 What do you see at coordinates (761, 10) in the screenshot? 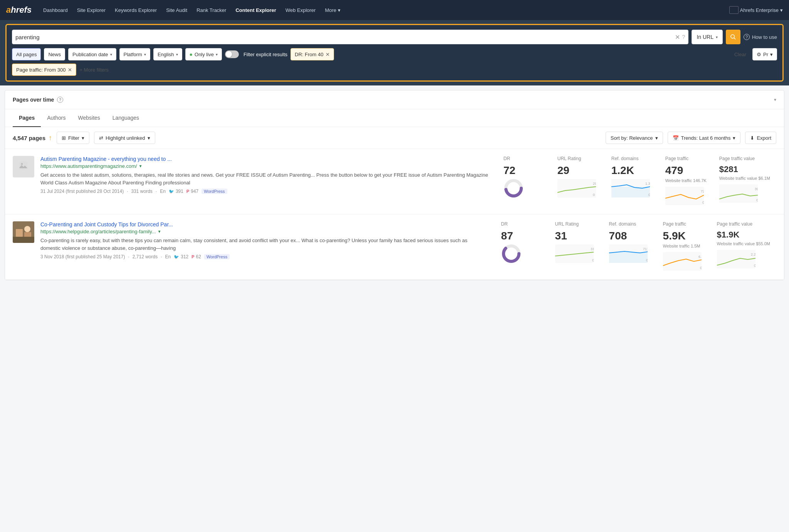
I see `nav-enterprise: Ahrefs Enterprise ▾` at bounding box center [761, 10].